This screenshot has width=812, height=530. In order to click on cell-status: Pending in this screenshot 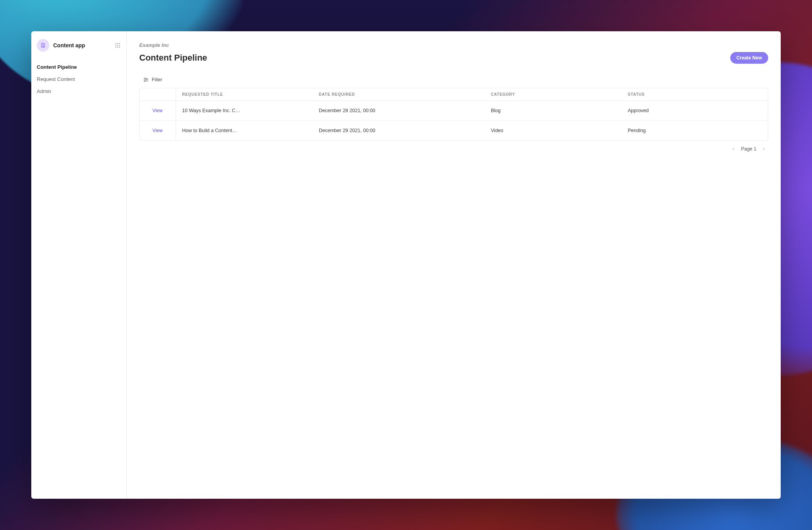, I will do `click(695, 131)`.